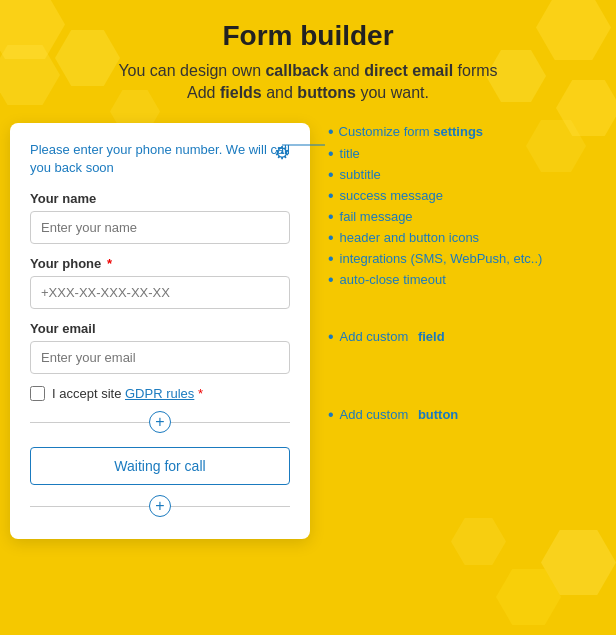  Describe the element at coordinates (160, 198) in the screenshot. I see `name-label: Your name` at that location.